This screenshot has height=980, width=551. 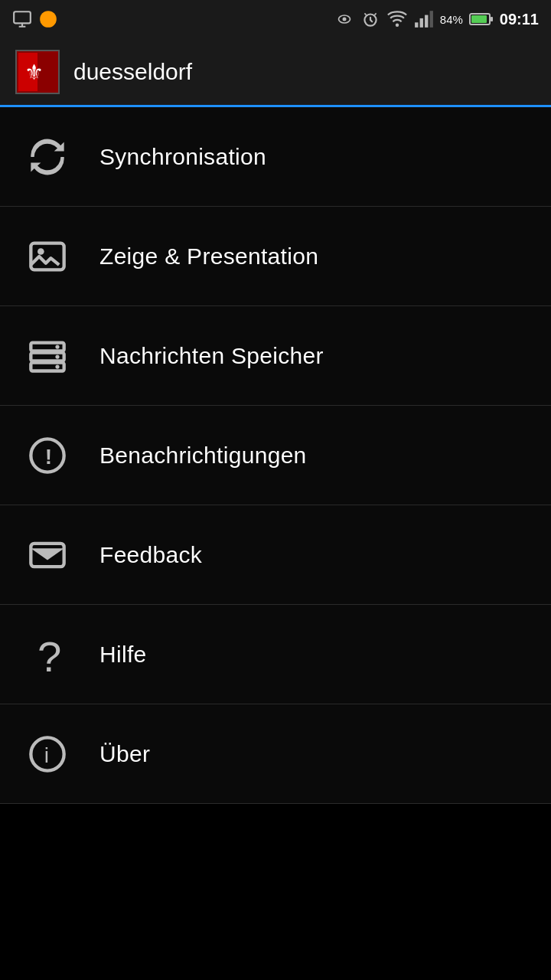 I want to click on app-logo: ⚜, so click(x=37, y=72).